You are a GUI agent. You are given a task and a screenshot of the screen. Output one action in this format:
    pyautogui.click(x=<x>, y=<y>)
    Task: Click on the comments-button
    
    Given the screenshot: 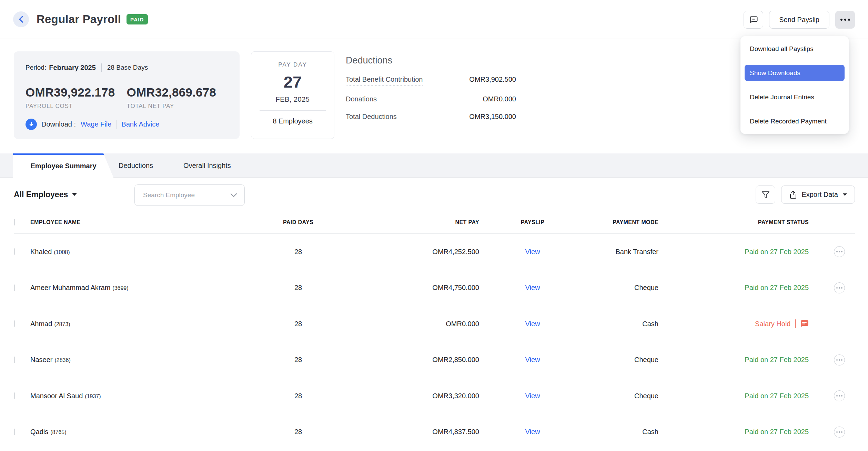 What is the action you would take?
    pyautogui.click(x=754, y=20)
    